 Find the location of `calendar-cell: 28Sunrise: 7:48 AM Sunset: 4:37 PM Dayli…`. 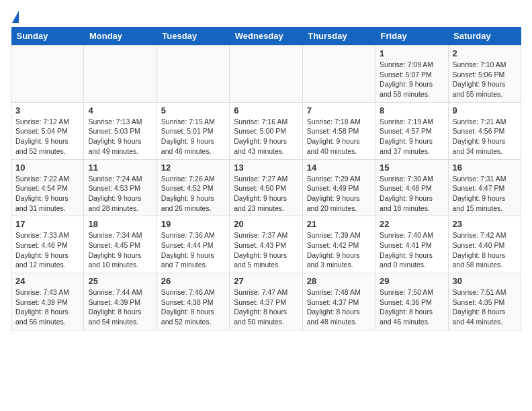

calendar-cell: 28Sunrise: 7:48 AM Sunset: 4:37 PM Dayli… is located at coordinates (339, 302).